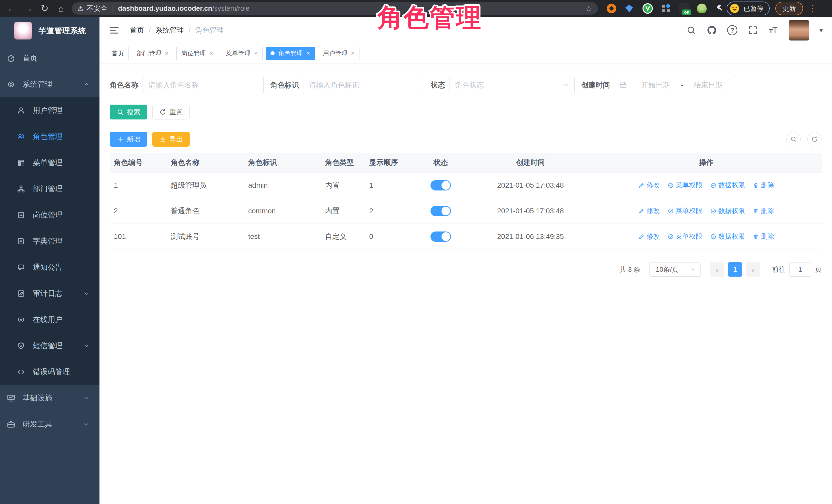 Image resolution: width=832 pixels, height=504 pixels. What do you see at coordinates (712, 30) in the screenshot?
I see `github-icon` at bounding box center [712, 30].